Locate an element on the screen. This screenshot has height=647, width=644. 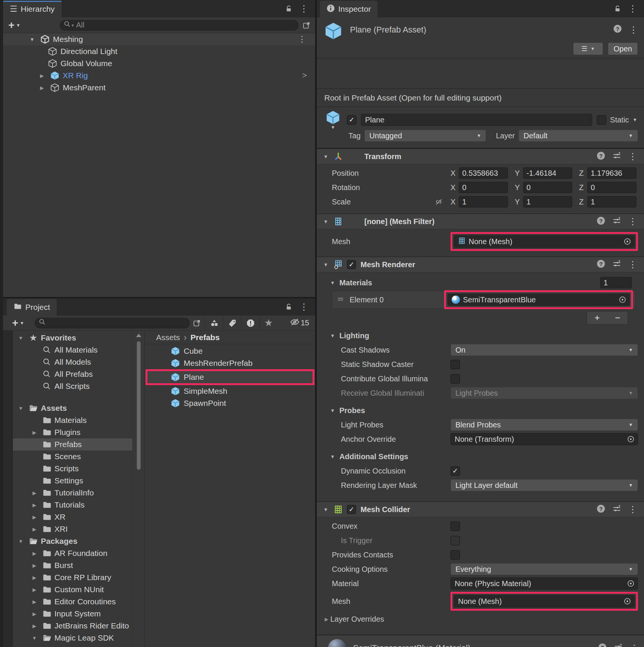
probes-foldout: ▼ Probes is located at coordinates (485, 410).